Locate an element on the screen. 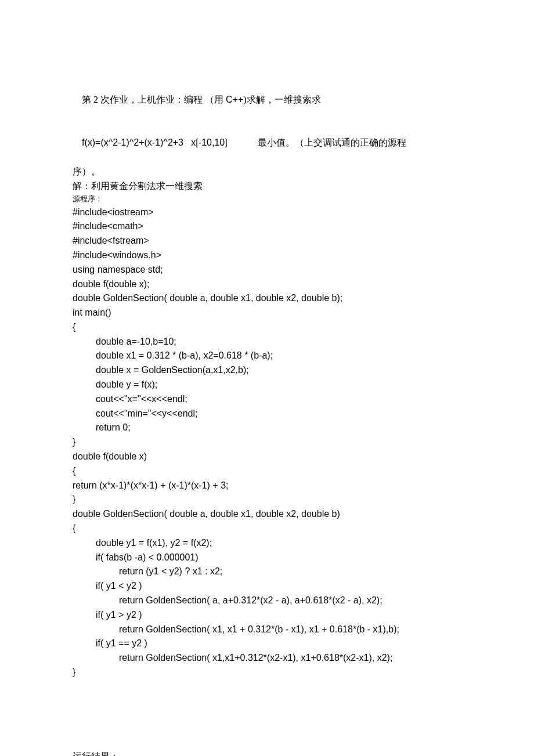 This screenshot has width=534, height=756. code-line: double f(double x) is located at coordinates (267, 457).